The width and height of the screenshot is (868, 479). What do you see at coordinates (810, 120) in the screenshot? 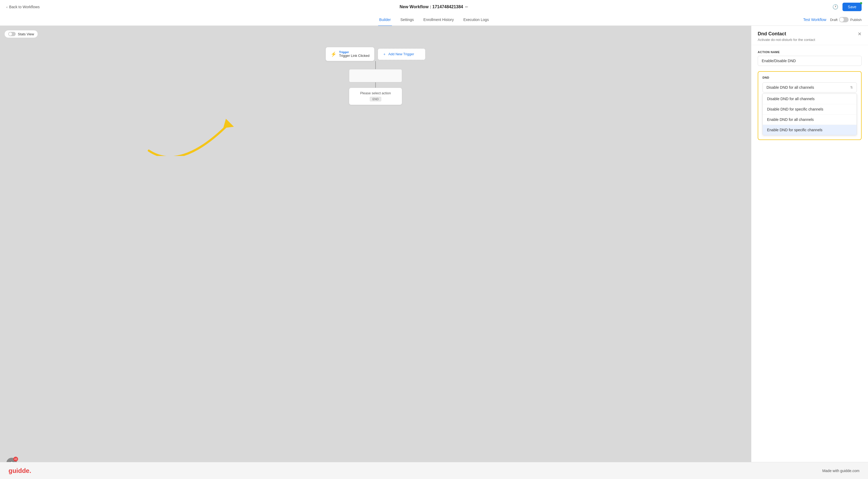
I see `dropdown-item-enable-all: Enable DND for all channels` at bounding box center [810, 120].